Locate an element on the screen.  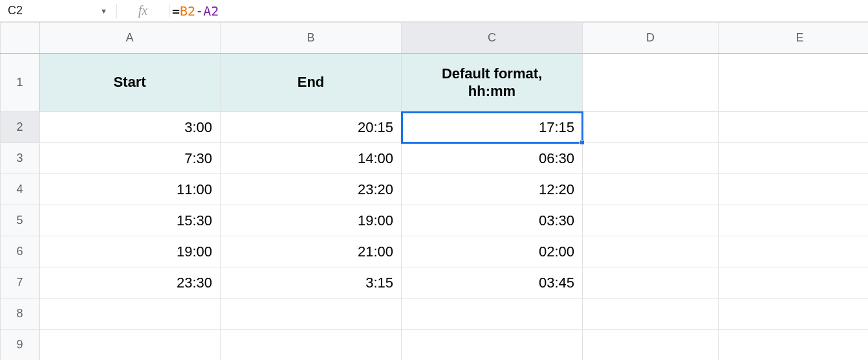
col-header-c: C is located at coordinates (492, 38).